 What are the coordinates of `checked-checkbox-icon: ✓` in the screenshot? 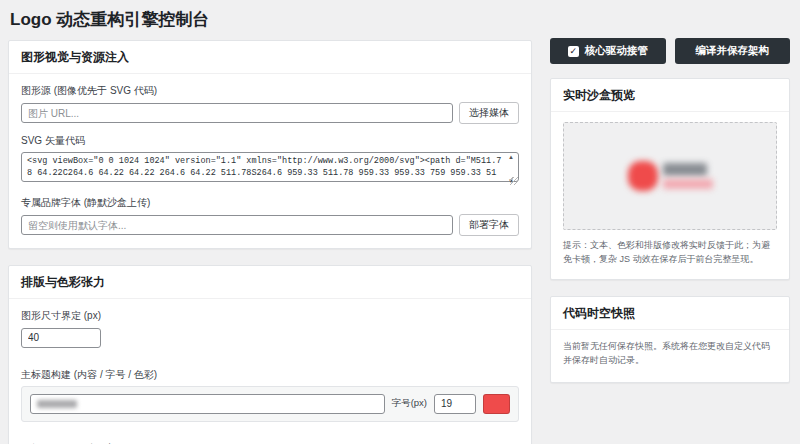 It's located at (574, 52).